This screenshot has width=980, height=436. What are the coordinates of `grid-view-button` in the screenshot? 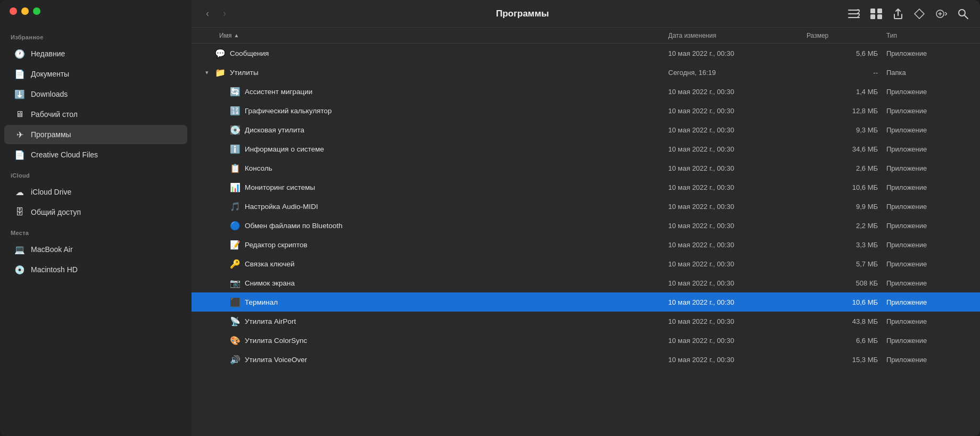 It's located at (876, 14).